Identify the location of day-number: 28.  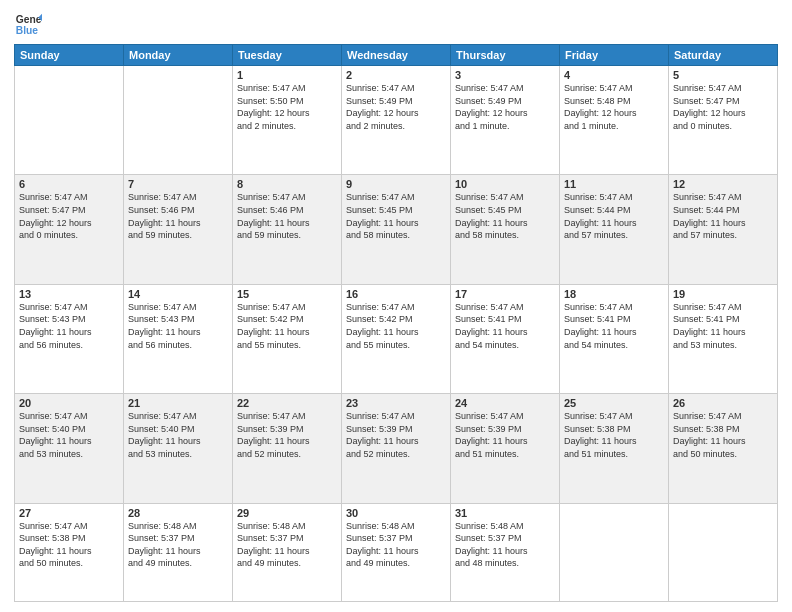
(178, 513).